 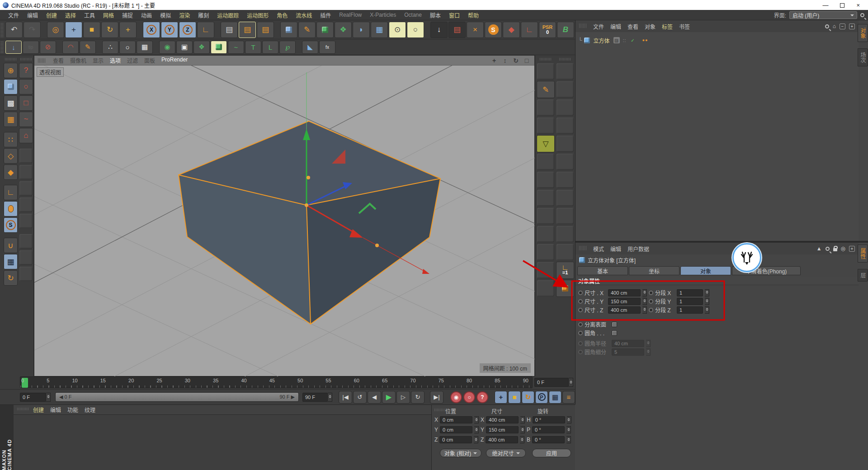 What do you see at coordinates (690, 293) in the screenshot?
I see `segments-field: 1` at bounding box center [690, 293].